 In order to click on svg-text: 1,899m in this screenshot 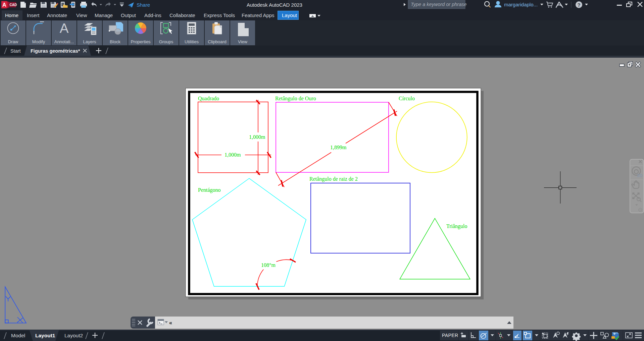, I will do `click(338, 148)`.